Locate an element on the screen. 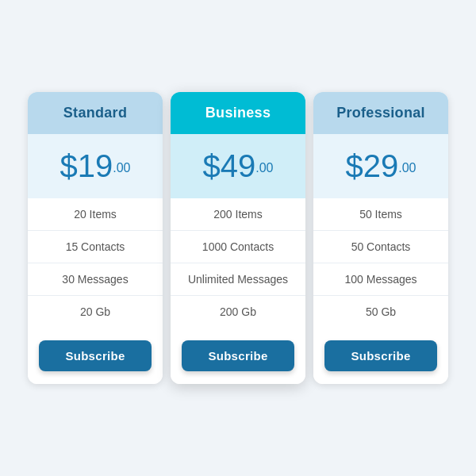 The height and width of the screenshot is (476, 476). plan-name-business: Business is located at coordinates (238, 113).